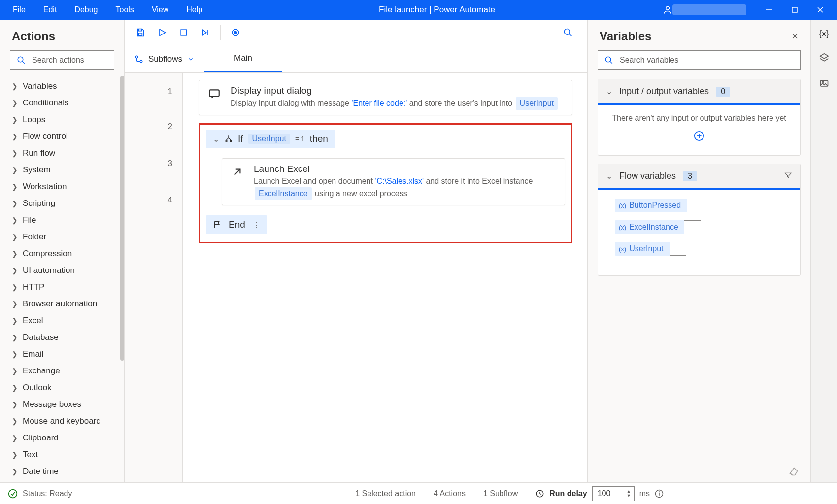 This screenshot has height=504, width=837. Describe the element at coordinates (243, 59) in the screenshot. I see `tab-main: Main` at that location.